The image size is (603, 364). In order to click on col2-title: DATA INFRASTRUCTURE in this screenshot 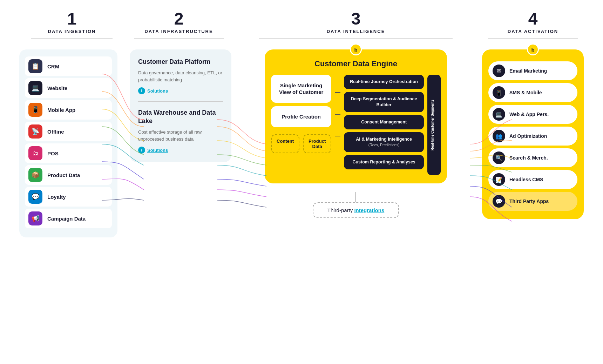, I will do `click(179, 32)`.